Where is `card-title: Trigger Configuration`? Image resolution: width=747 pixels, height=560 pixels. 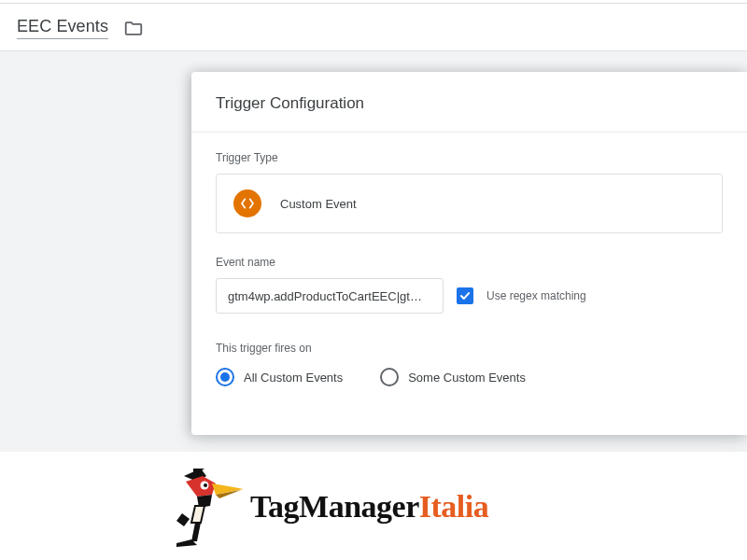 card-title: Trigger Configuration is located at coordinates (469, 104).